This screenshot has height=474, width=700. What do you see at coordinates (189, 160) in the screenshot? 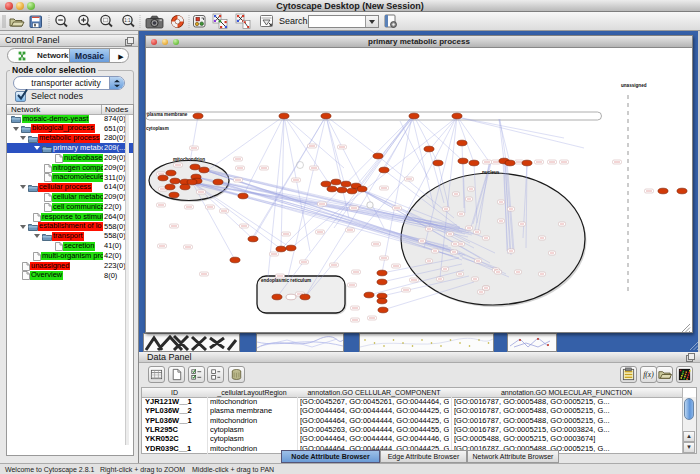
I see `svg-text: mitochondrion` at bounding box center [189, 160].